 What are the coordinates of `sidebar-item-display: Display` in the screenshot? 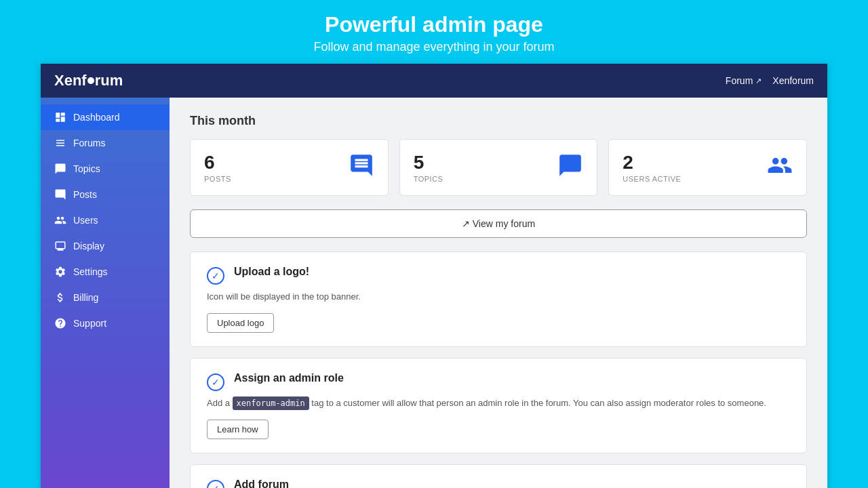 It's located at (105, 246).